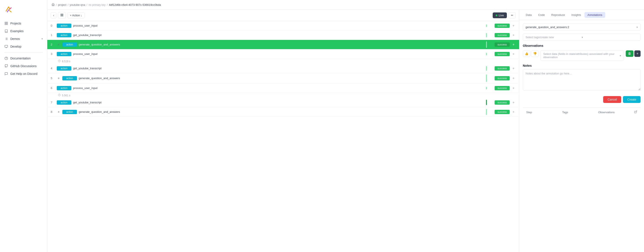 Image resolution: width=644 pixels, height=252 pixels. Describe the element at coordinates (283, 78) in the screenshot. I see `table-row: 5 + action generate_question_and_answers…` at that location.